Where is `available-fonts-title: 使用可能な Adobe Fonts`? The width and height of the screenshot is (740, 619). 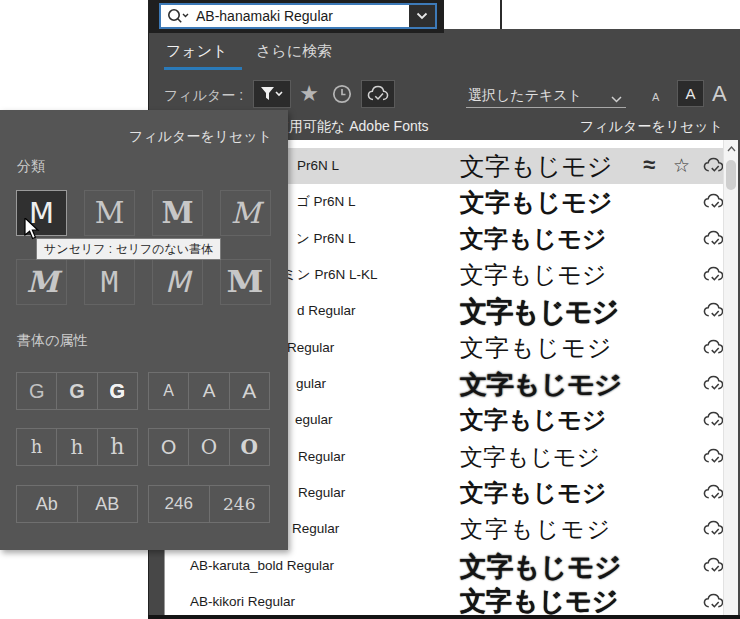
available-fonts-title: 使用可能な Adobe Fonts is located at coordinates (352, 127).